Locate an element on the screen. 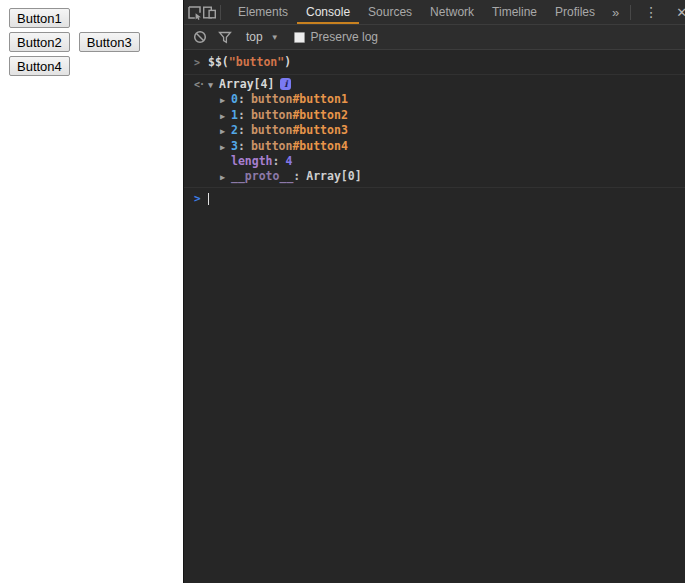 This screenshot has width=685, height=583. devtools-tabs: Elements Console Sources Network Timelin… is located at coordinates (416, 12).